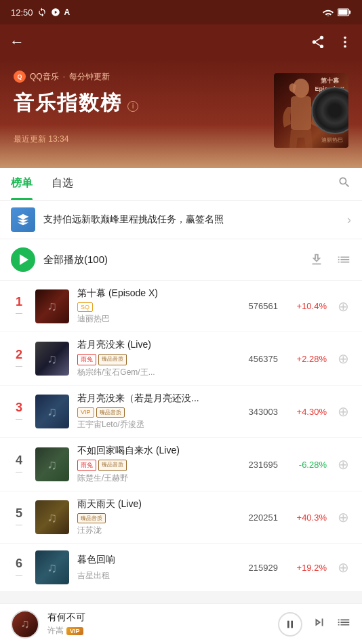  What do you see at coordinates (181, 260) in the screenshot?
I see `play-all-row: 全部播放(100)` at bounding box center [181, 260].